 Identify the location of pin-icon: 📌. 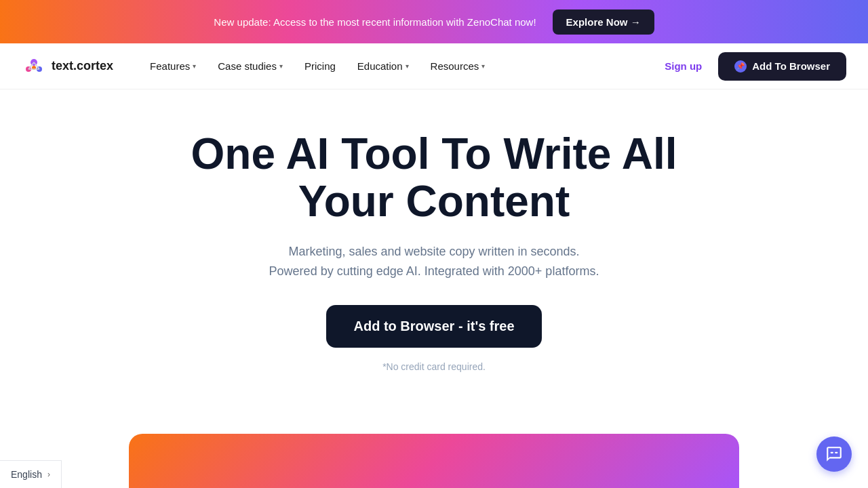
(741, 66).